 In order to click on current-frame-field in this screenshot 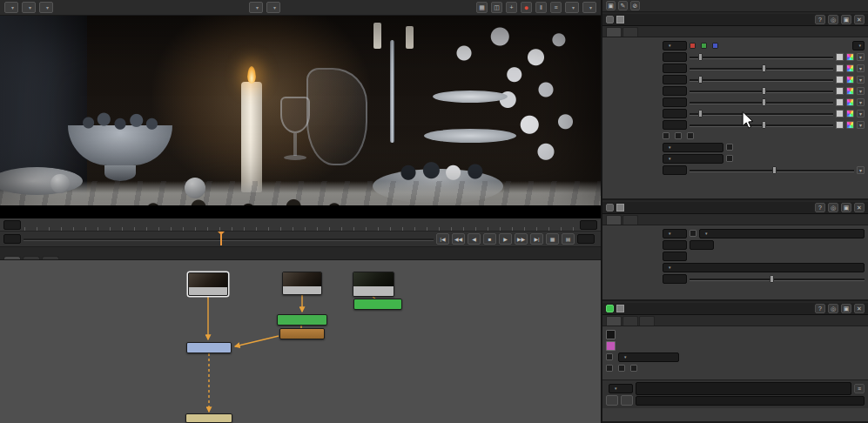, I will do `click(12, 238)`.